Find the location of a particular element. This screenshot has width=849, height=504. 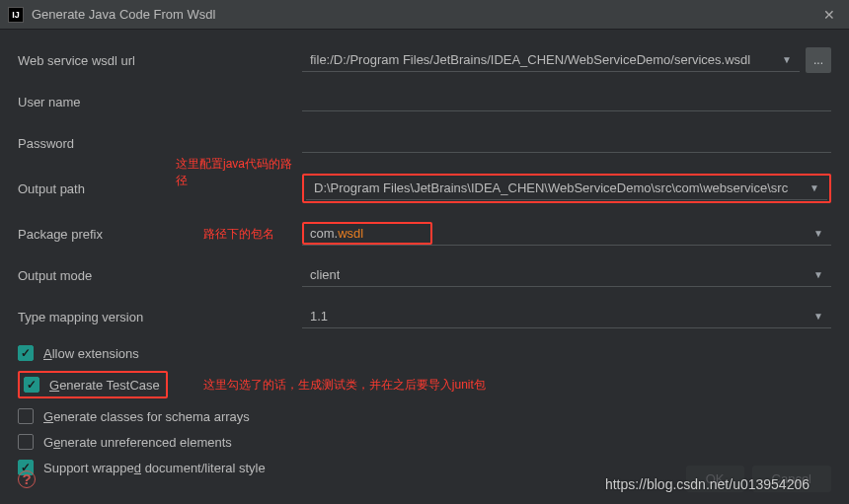

row-type-mapping: Type mapping version 1.1 ▼ is located at coordinates (424, 317).